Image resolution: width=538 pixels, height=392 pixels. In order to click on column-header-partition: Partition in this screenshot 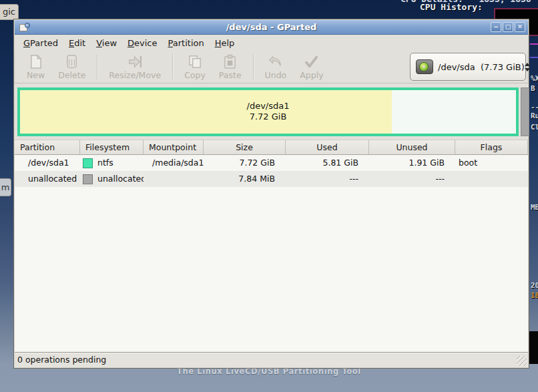, I will do `click(47, 147)`.